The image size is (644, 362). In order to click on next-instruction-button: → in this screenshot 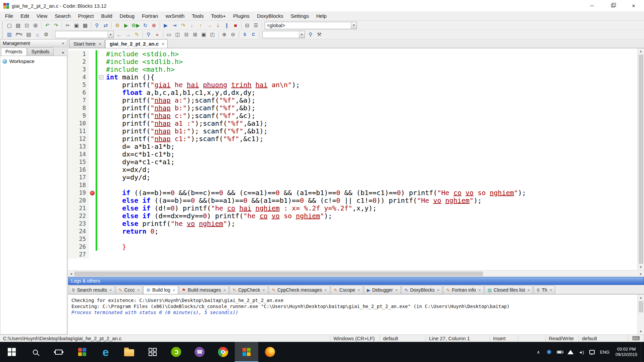, I will do `click(209, 25)`.